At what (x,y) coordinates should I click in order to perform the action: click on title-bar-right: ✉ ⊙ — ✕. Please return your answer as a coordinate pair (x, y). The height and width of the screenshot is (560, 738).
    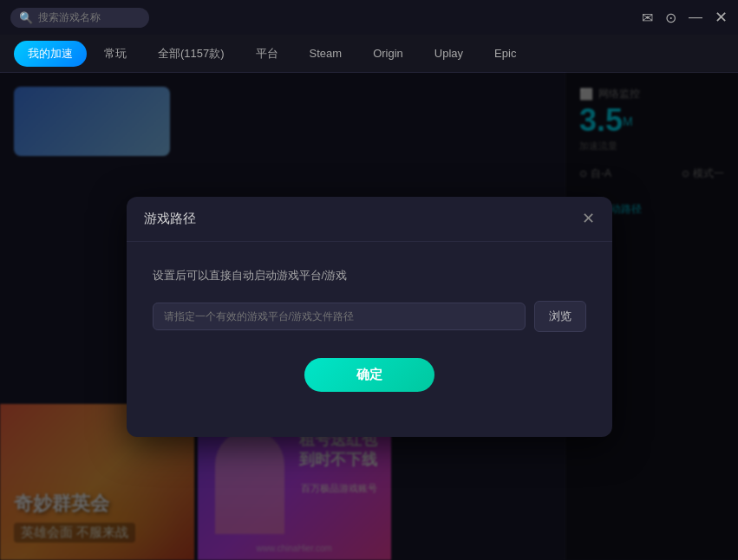
    Looking at the image, I should click on (685, 17).